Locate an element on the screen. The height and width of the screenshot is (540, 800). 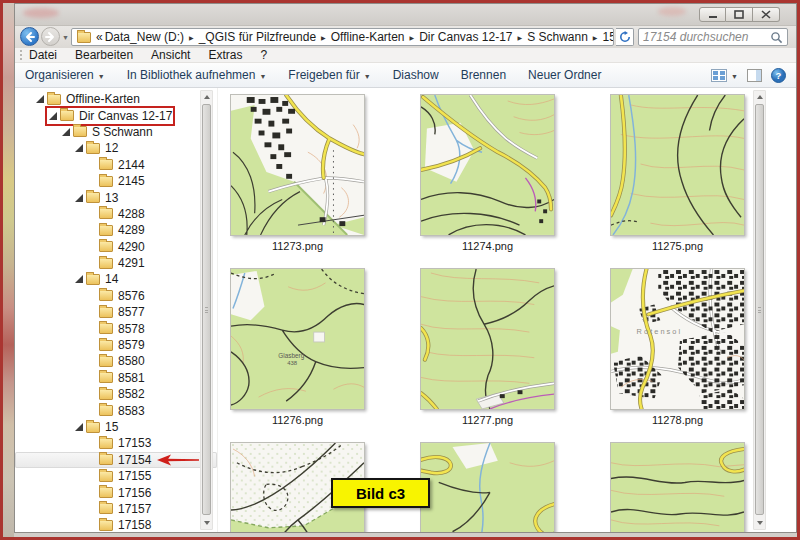
tree-item-17155: 17155 is located at coordinates (116, 476).